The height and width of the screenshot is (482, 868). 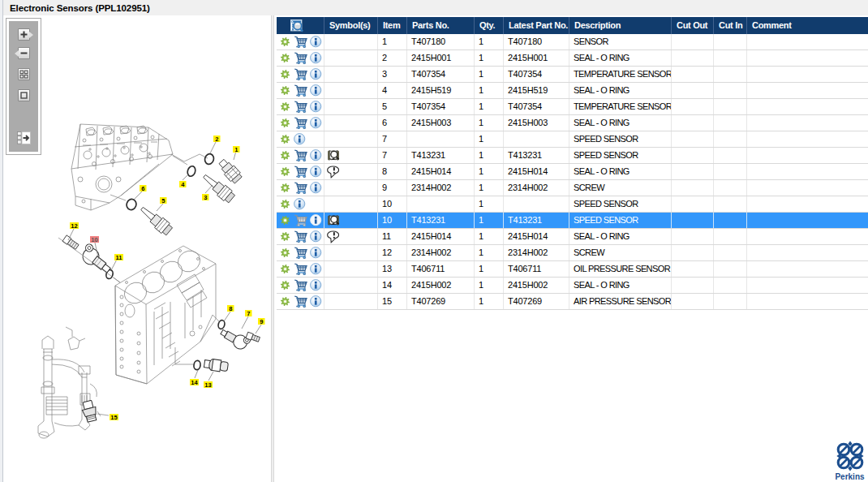 I want to click on svg-text: 5, so click(x=163, y=201).